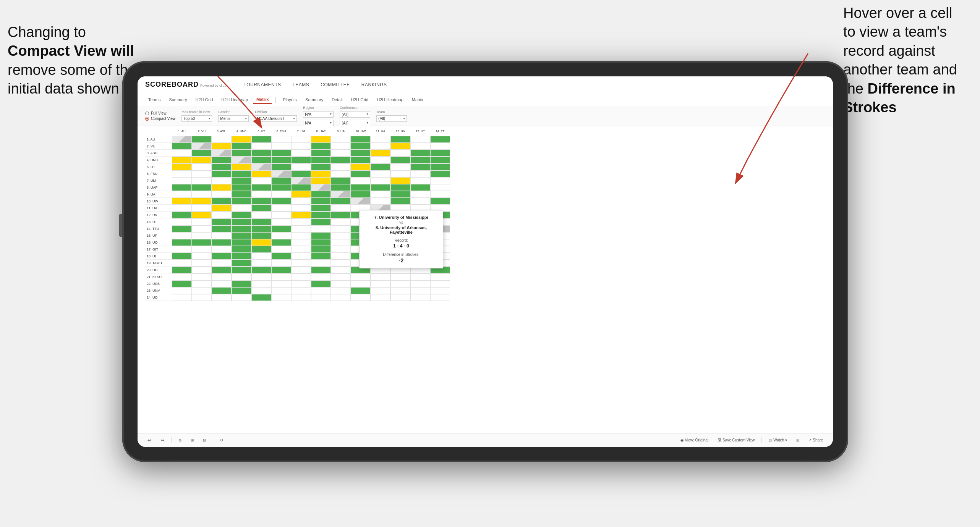 The width and height of the screenshot is (980, 527). What do you see at coordinates (355, 123) in the screenshot?
I see `conference-select2: (All)` at bounding box center [355, 123].